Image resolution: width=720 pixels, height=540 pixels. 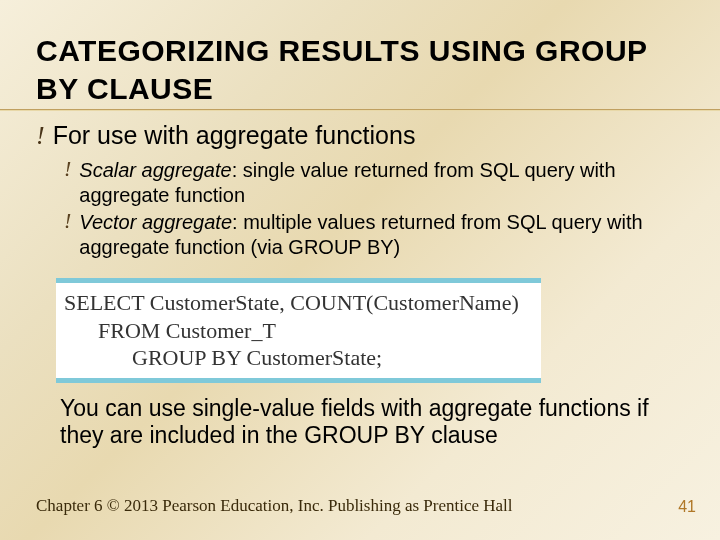 What do you see at coordinates (687, 507) in the screenshot?
I see `page-number: 41` at bounding box center [687, 507].